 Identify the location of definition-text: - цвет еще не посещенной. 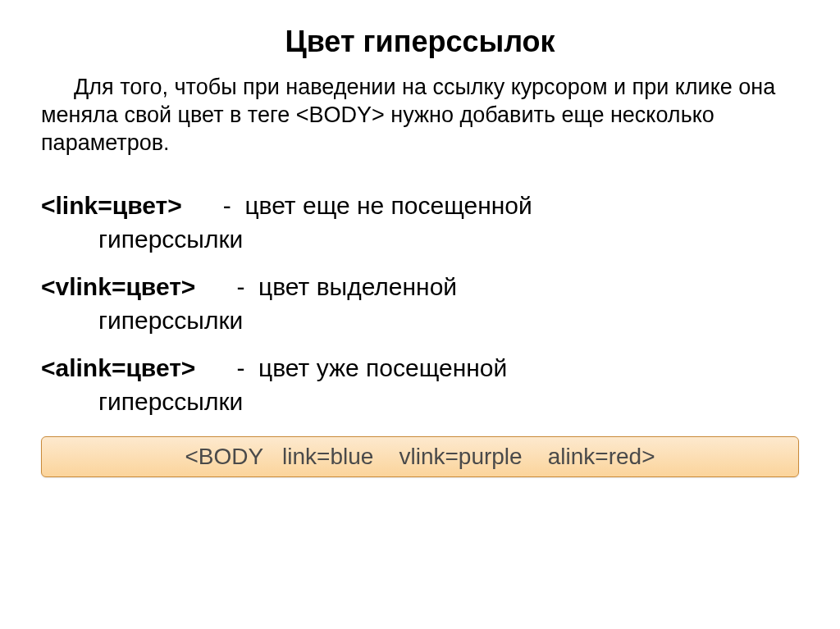
(377, 205).